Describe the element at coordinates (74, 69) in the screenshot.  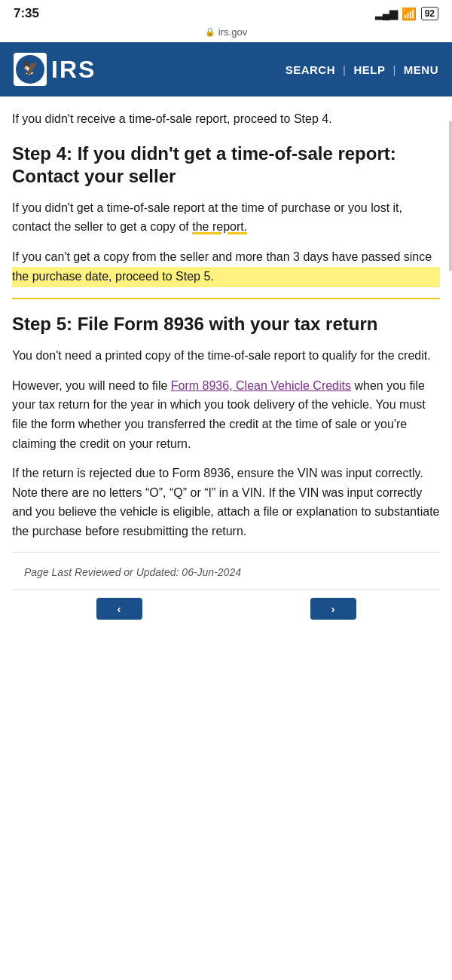
I see `irs-logo-text: IRS` at that location.